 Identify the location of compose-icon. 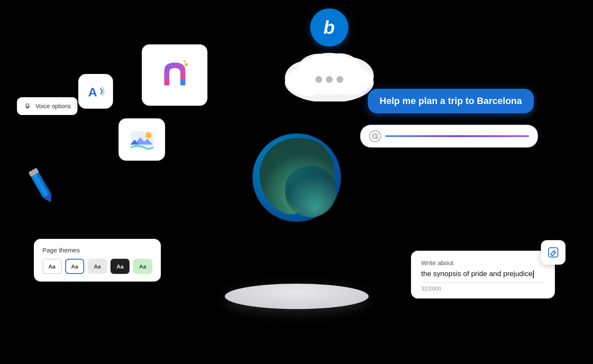
(553, 252).